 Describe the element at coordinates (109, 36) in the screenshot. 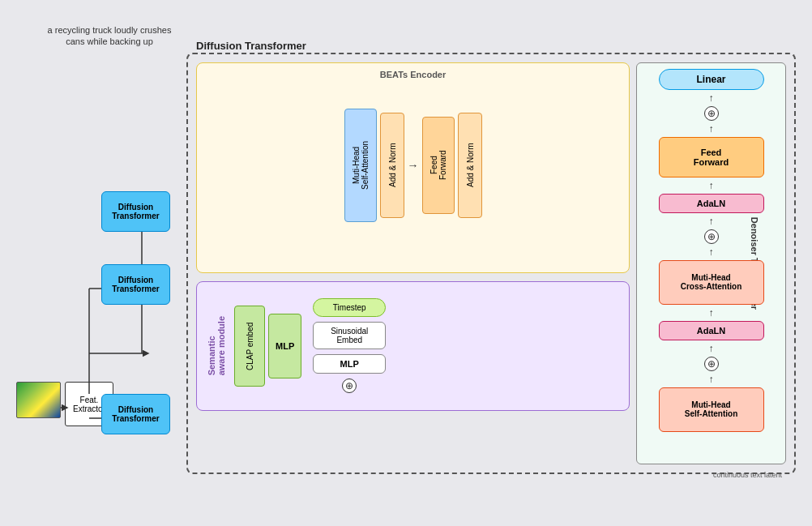

I see `caption-text: a recycling truck loudly crushes cans wh…` at that location.